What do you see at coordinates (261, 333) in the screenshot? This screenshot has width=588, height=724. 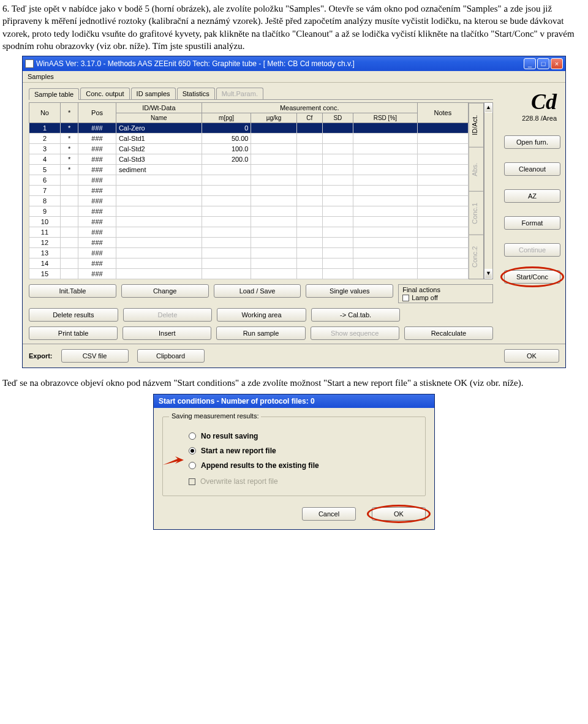 I see `run-sample-button: Run sample` at bounding box center [261, 333].